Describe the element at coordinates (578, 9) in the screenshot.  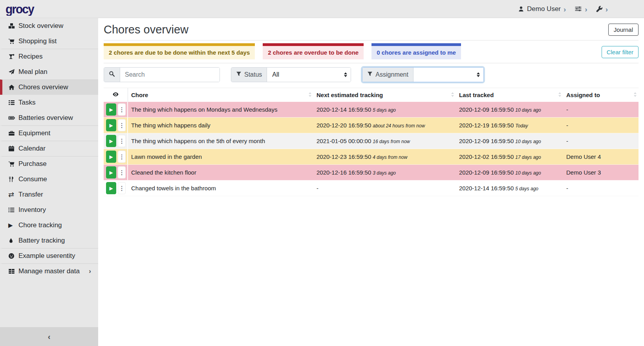
I see `sliders-icon` at that location.